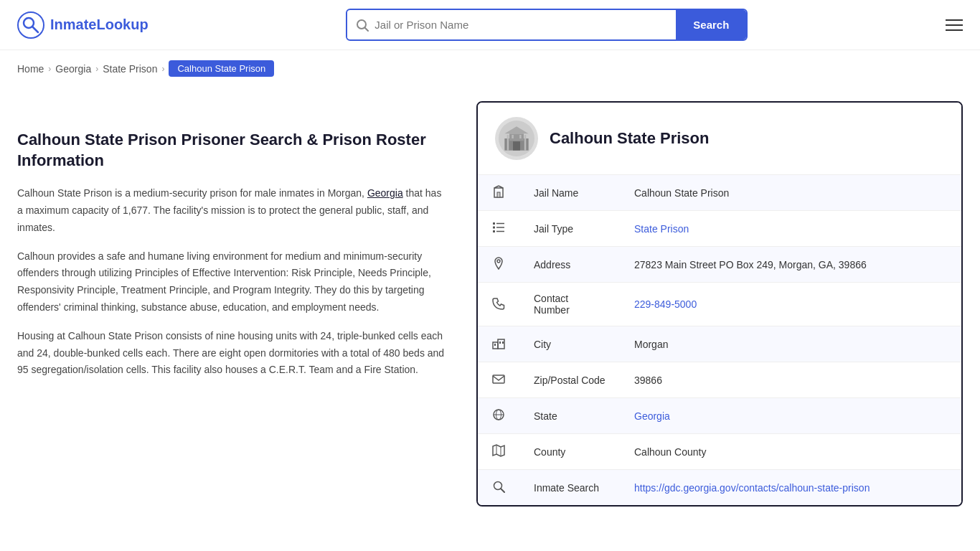 Image resolution: width=980 pixels, height=551 pixels. I want to click on map-icon-cell, so click(499, 452).